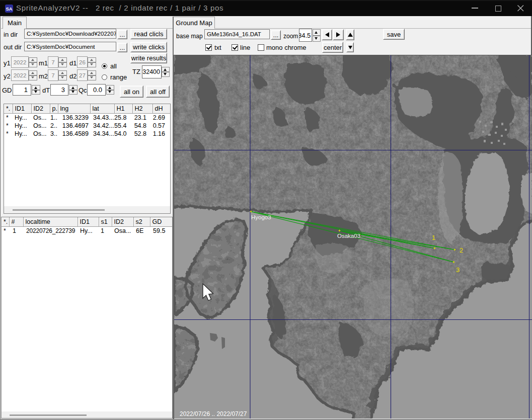 This screenshot has height=420, width=532. Describe the element at coordinates (458, 270) in the screenshot. I see `svg-text: 3` at that location.